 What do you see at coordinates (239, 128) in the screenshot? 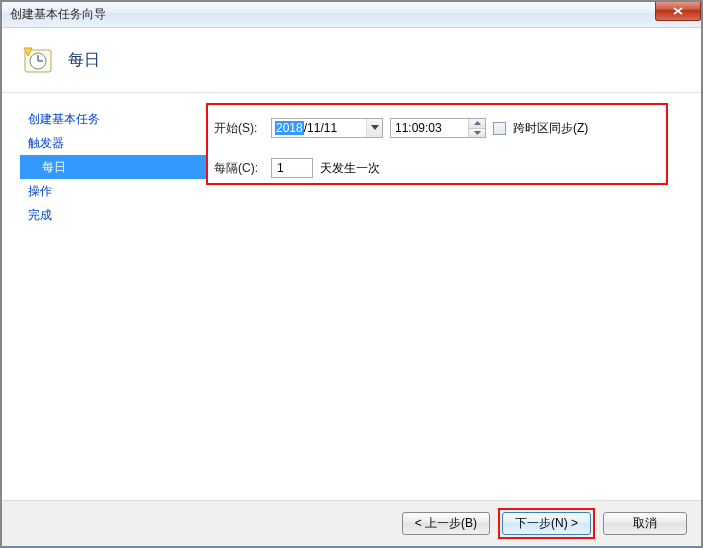
I see `label-start: 开始(S):` at bounding box center [239, 128].